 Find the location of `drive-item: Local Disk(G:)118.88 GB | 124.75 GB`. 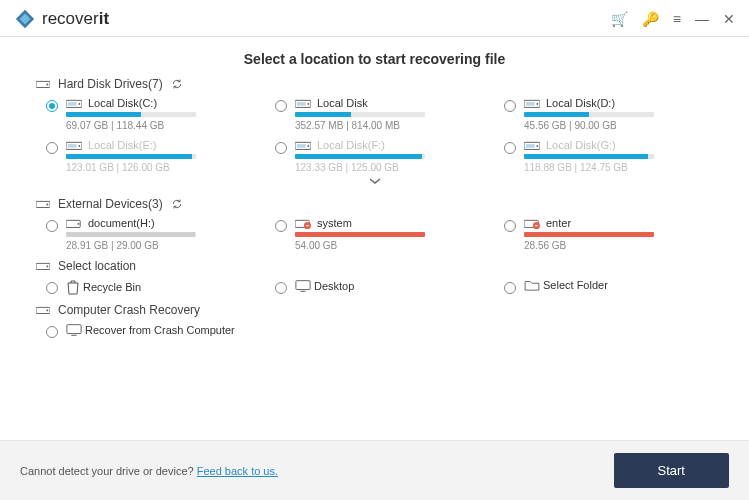

drive-item: Local Disk(G:)118.88 GB | 124.75 GB is located at coordinates (608, 156).